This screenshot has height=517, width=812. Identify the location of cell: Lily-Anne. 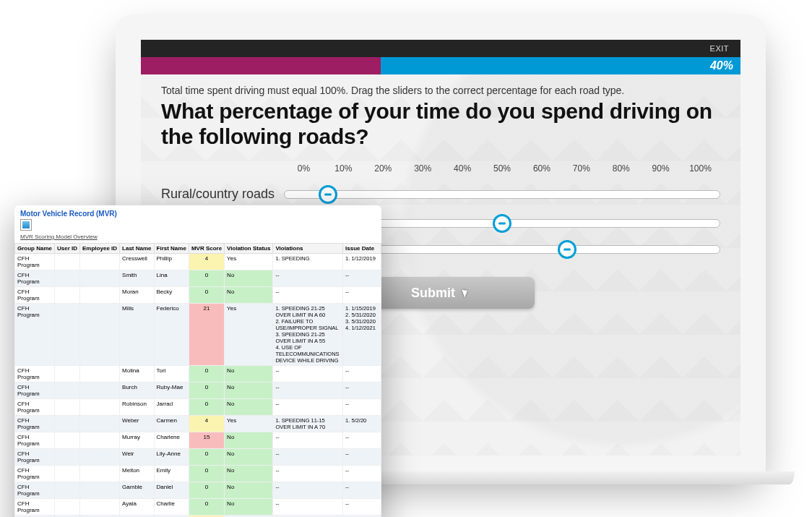
(171, 457).